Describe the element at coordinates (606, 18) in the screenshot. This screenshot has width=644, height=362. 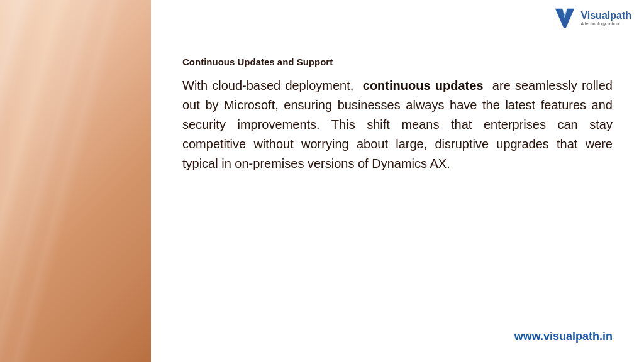
I see `logo-text-block: Visualpath A technology school` at that location.